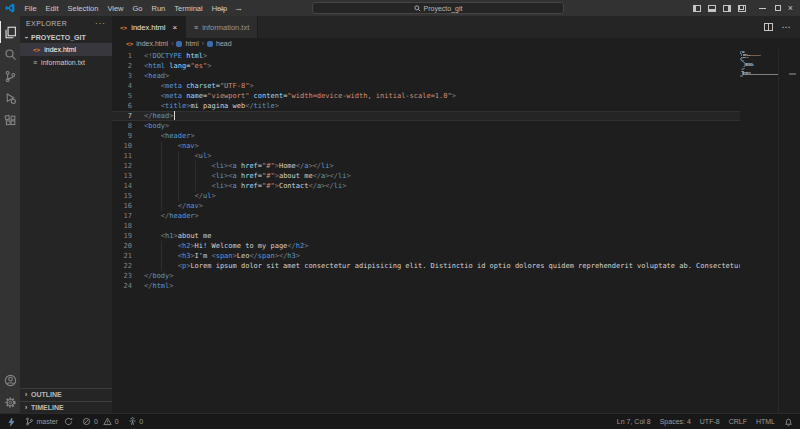  What do you see at coordinates (438, 8) in the screenshot?
I see `command-center-search: Proyecto_git` at bounding box center [438, 8].